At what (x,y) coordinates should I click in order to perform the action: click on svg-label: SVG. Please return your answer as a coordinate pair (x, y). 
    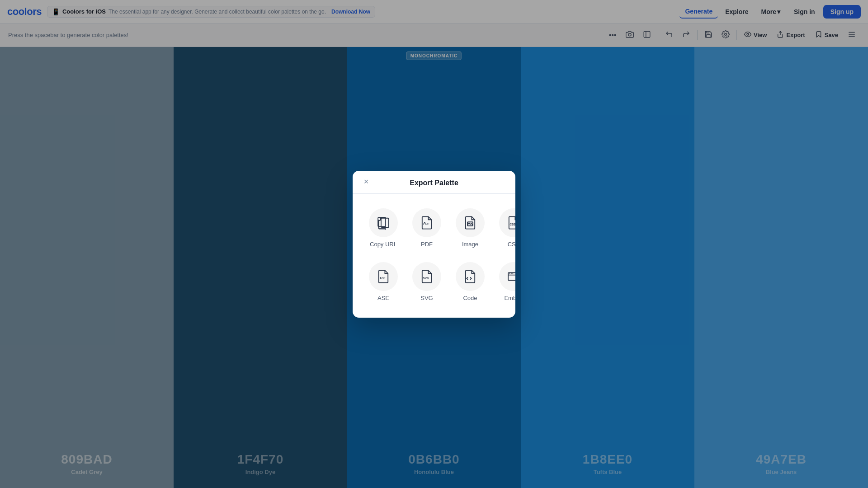
    Looking at the image, I should click on (427, 298).